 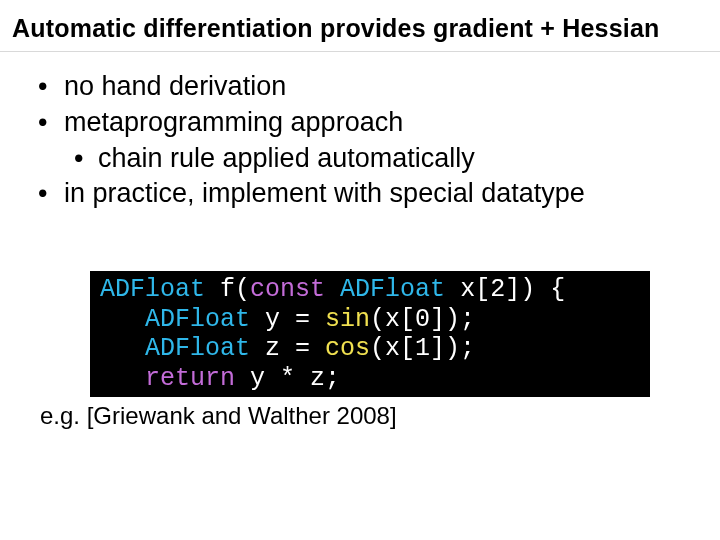 What do you see at coordinates (234, 122) in the screenshot?
I see `bullet-text: metaprogramming approach` at bounding box center [234, 122].